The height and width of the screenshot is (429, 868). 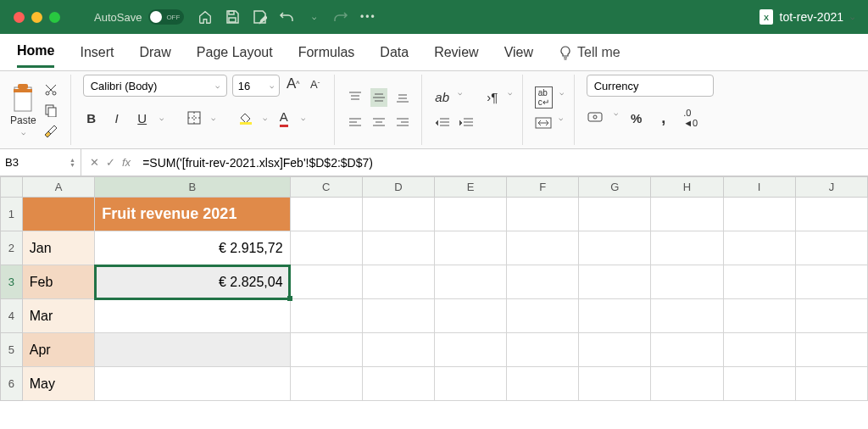 What do you see at coordinates (12, 384) in the screenshot?
I see `row-header-6: 6` at bounding box center [12, 384].